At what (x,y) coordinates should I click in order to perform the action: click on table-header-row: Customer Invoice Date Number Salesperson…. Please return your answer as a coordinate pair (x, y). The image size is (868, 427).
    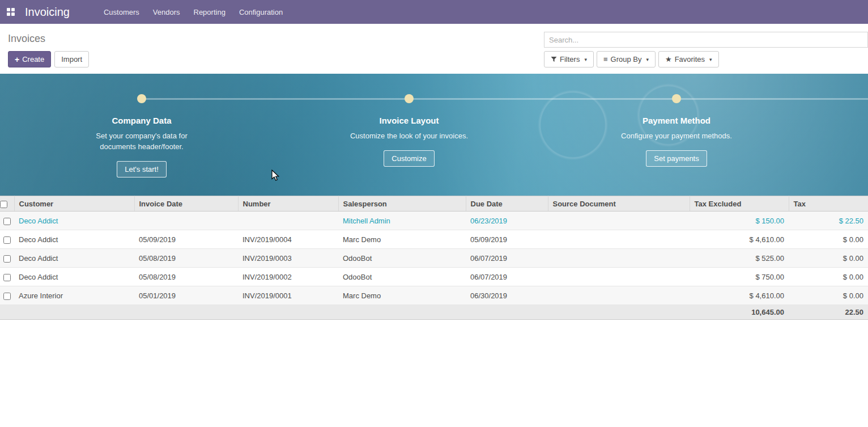
    Looking at the image, I should click on (434, 204).